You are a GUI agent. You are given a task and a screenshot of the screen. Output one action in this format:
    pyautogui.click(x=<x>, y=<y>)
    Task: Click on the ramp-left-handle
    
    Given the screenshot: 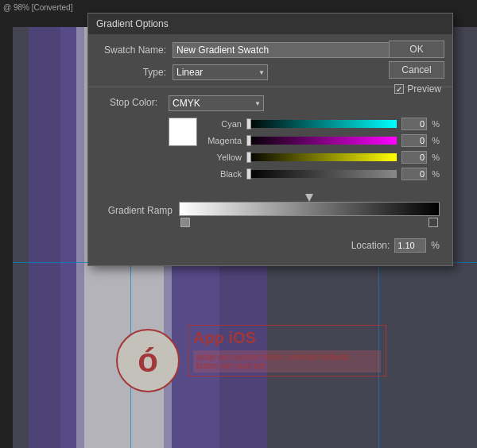 What is the action you would take?
    pyautogui.click(x=185, y=222)
    